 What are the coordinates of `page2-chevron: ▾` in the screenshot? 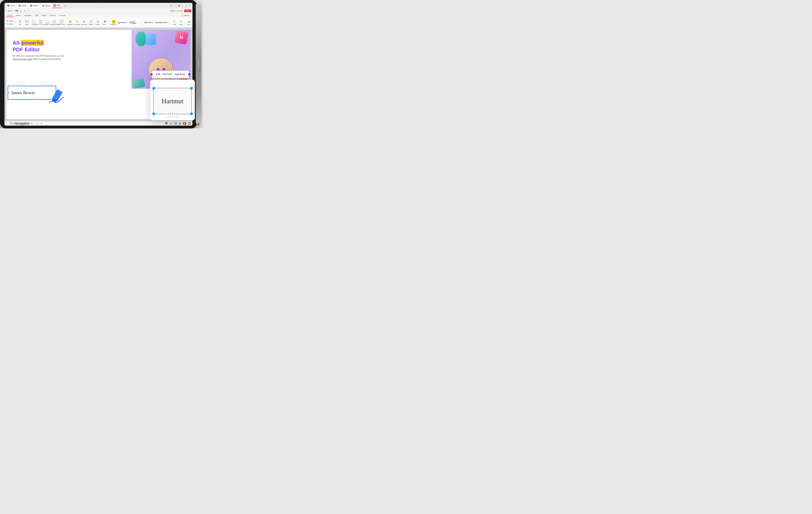 It's located at (49, 24).